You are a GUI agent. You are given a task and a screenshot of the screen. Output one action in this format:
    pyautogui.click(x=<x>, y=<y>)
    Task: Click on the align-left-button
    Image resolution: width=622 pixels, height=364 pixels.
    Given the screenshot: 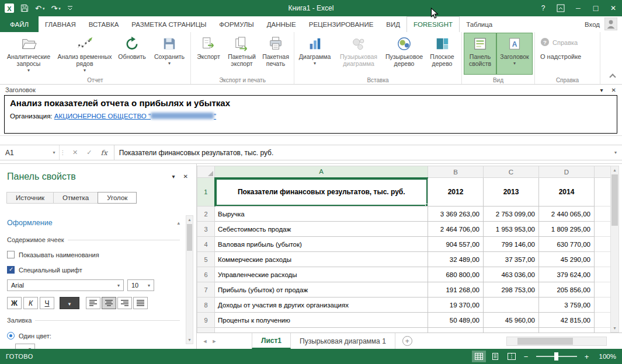 What is the action you would take?
    pyautogui.click(x=93, y=303)
    